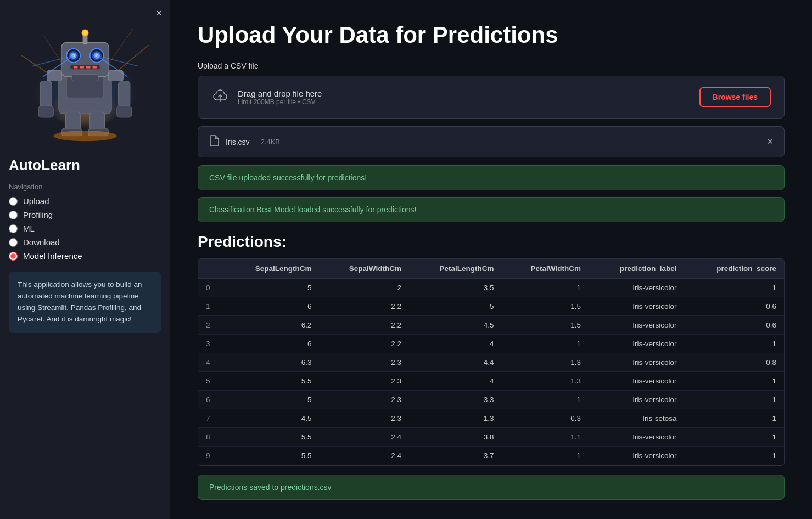 The image size is (812, 519). I want to click on sidebar-item-label-profiling: Profiling, so click(38, 215).